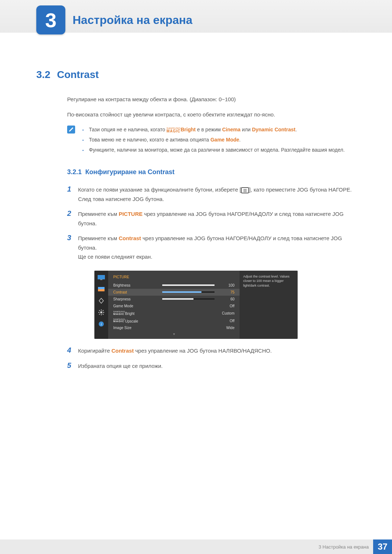 The image size is (392, 554). I want to click on osd-label: Game Mode, so click(138, 306).